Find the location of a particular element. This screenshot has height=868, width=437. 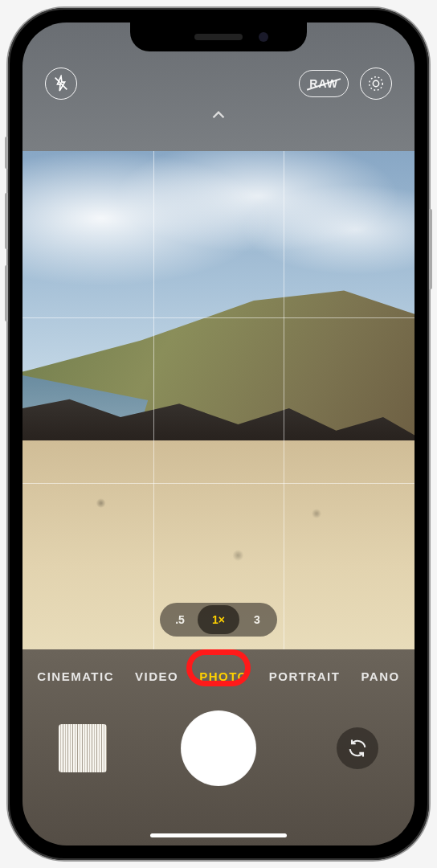

speaker-grille is located at coordinates (218, 37).